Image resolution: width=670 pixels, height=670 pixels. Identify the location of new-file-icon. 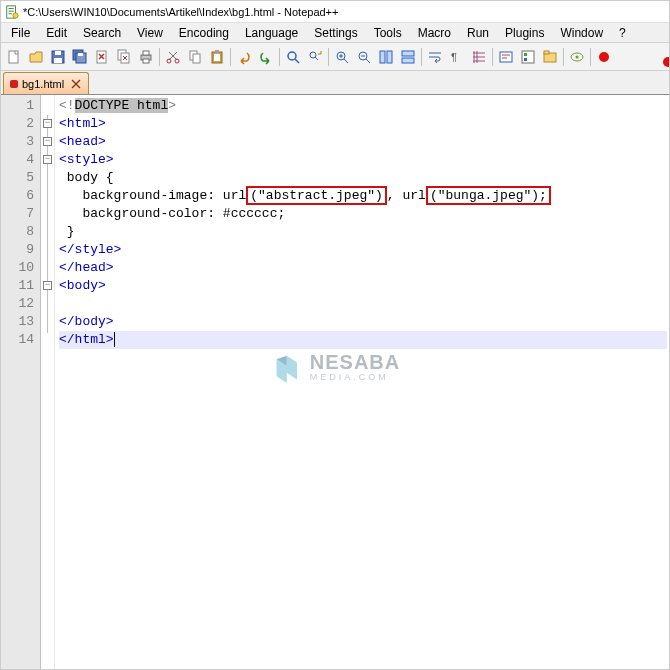
(14, 57).